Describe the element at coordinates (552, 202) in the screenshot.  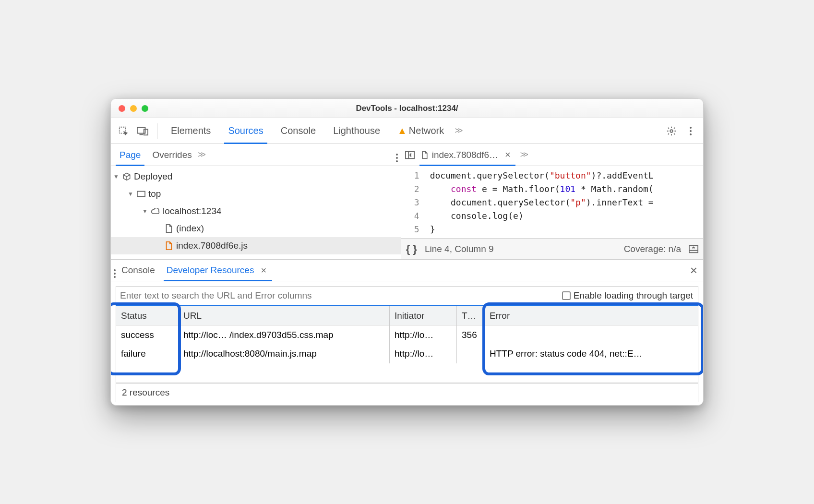
I see `code-editor: 1 2 3 4 5 document.querySelector("button…` at that location.